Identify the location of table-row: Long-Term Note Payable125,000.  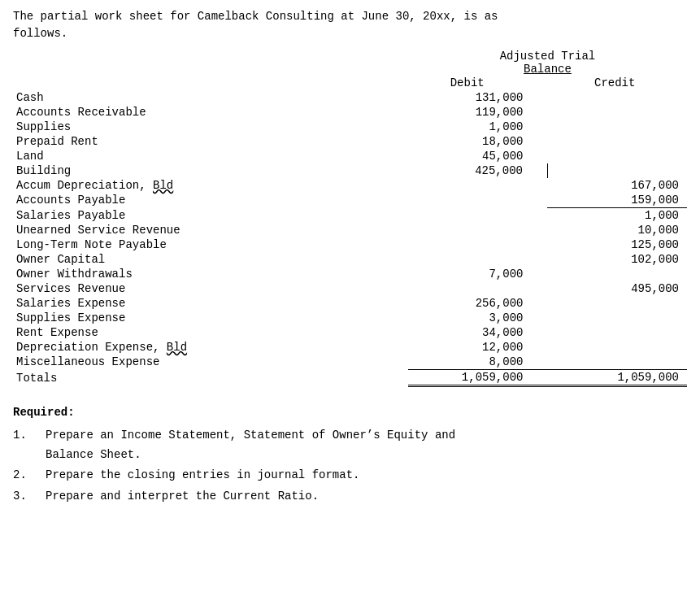
(350, 245).